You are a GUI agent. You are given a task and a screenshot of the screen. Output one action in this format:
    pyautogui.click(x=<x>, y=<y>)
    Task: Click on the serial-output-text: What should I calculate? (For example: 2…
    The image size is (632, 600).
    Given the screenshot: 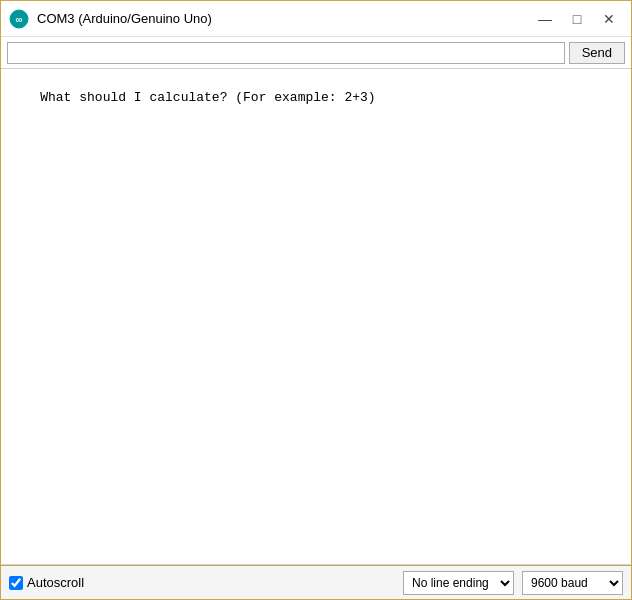 What is the action you would take?
    pyautogui.click(x=208, y=98)
    